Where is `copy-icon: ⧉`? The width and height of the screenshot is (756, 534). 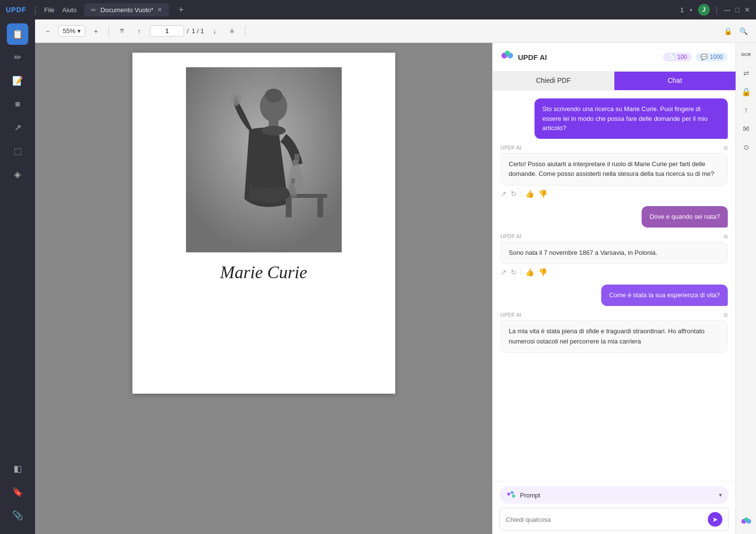
copy-icon: ⧉ is located at coordinates (726, 148).